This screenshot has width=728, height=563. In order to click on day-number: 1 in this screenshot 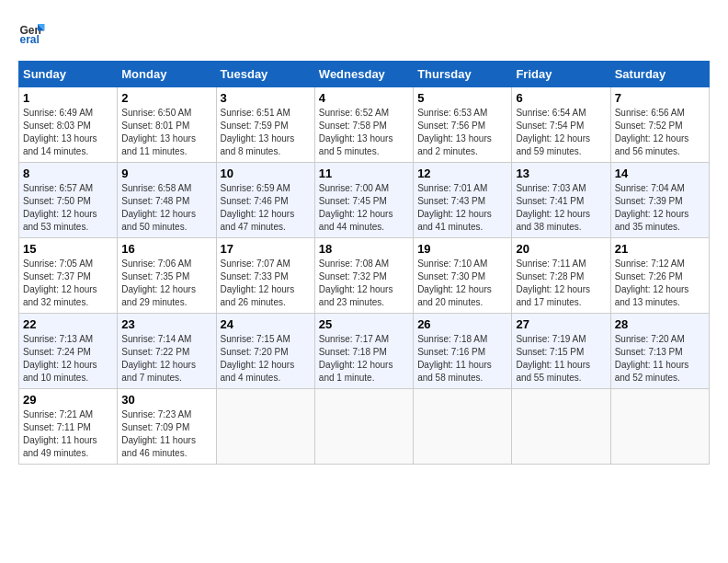, I will do `click(68, 98)`.